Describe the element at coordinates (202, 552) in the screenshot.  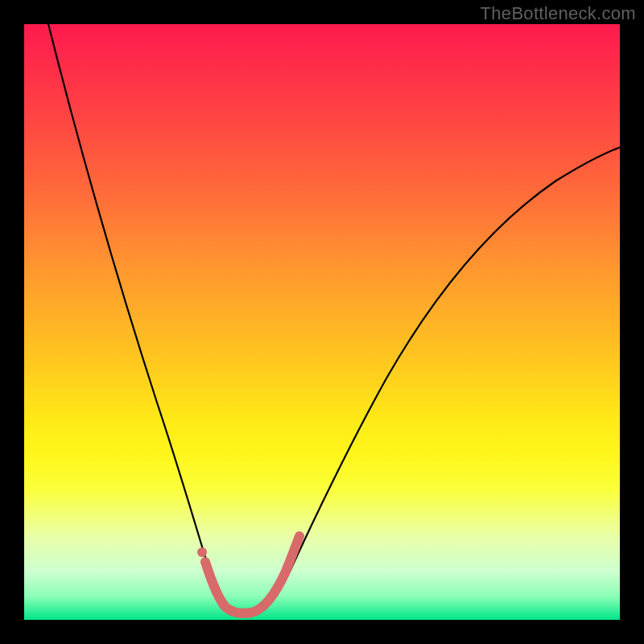
I see `accent-dot` at that location.